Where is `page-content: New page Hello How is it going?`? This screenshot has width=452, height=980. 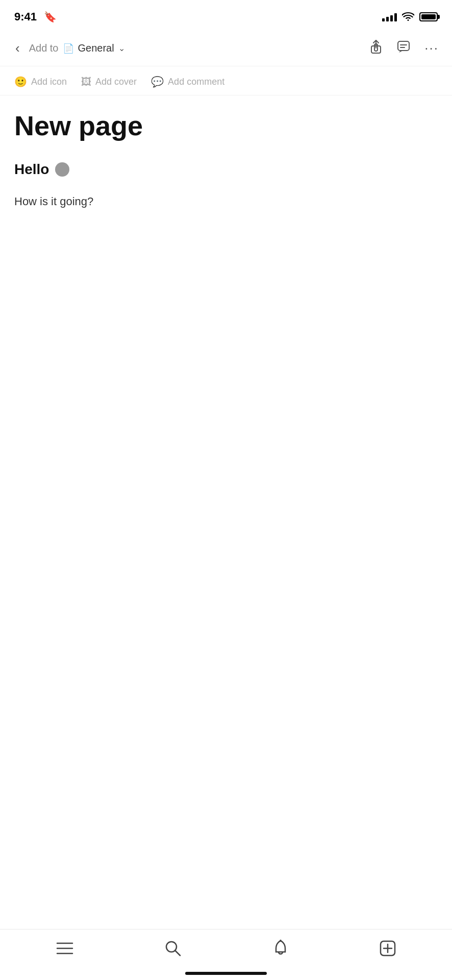 page-content: New page Hello How is it going? is located at coordinates (226, 165).